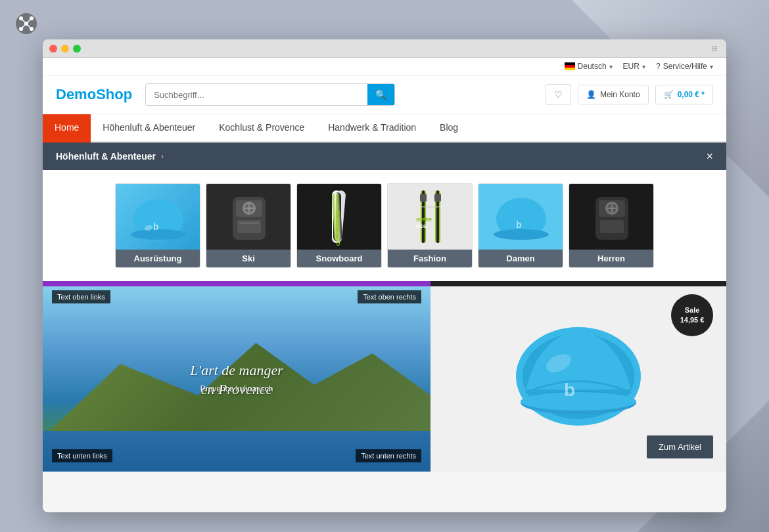  What do you see at coordinates (669, 95) in the screenshot?
I see `cart-icon: 🛒` at bounding box center [669, 95].